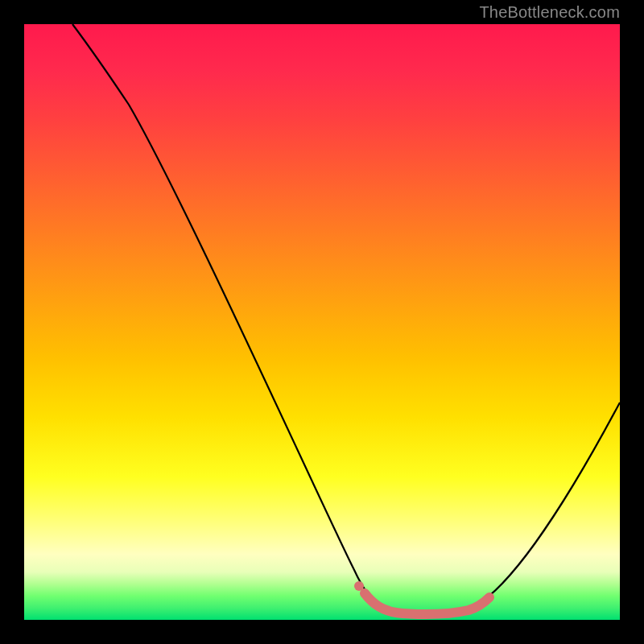 The width and height of the screenshot is (644, 644). What do you see at coordinates (427, 604) in the screenshot?
I see `pink-highlight-segment` at bounding box center [427, 604].